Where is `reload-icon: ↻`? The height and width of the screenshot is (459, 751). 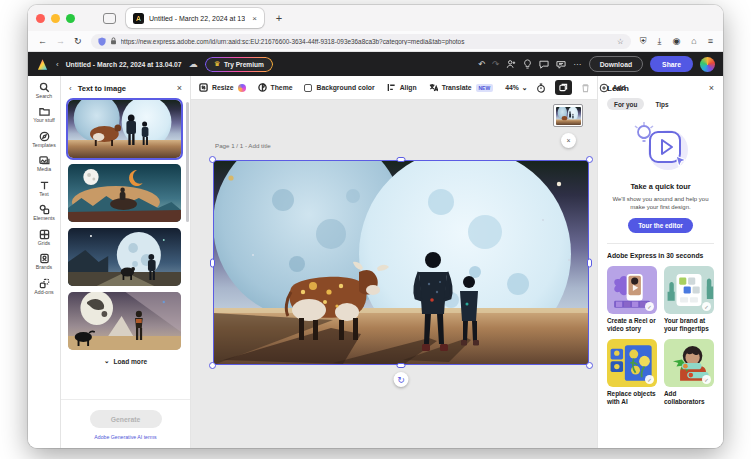
reload-icon: ↻ is located at coordinates (78, 41).